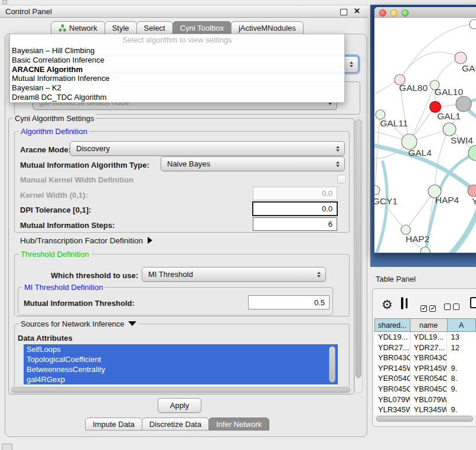 This screenshot has width=476, height=450. What do you see at coordinates (150, 240) in the screenshot?
I see `expand-right-icon` at bounding box center [150, 240].